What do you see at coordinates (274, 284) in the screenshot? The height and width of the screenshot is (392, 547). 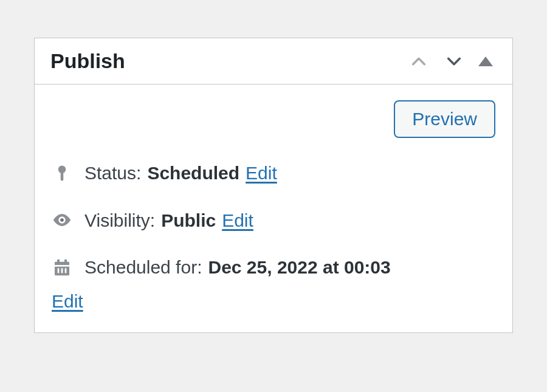 I see `schedule-row: Scheduled for: Dec 25, 2022 at 00:03 Edi…` at bounding box center [274, 284].